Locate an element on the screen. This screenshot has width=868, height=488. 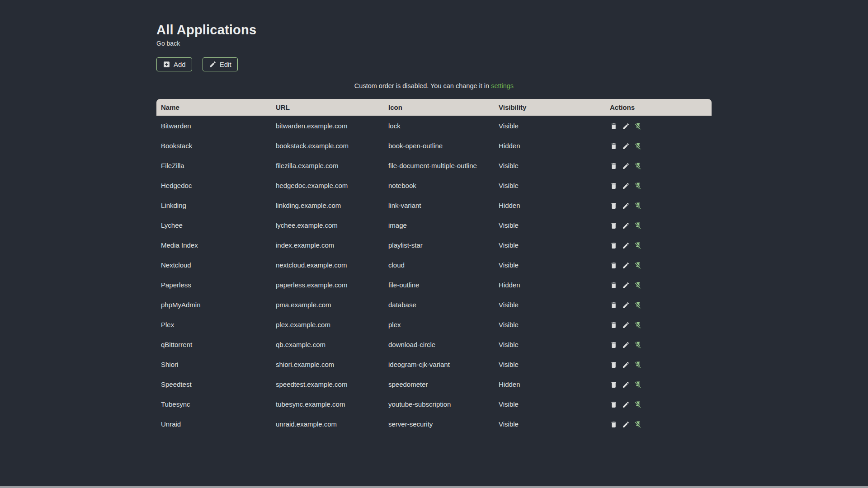
app-icon-name: speedometer is located at coordinates (439, 384).